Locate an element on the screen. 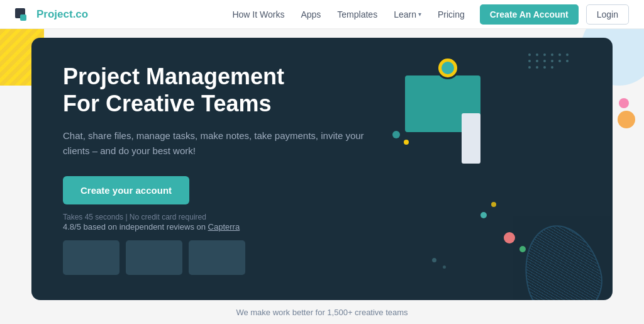  dots-pattern is located at coordinates (548, 63).